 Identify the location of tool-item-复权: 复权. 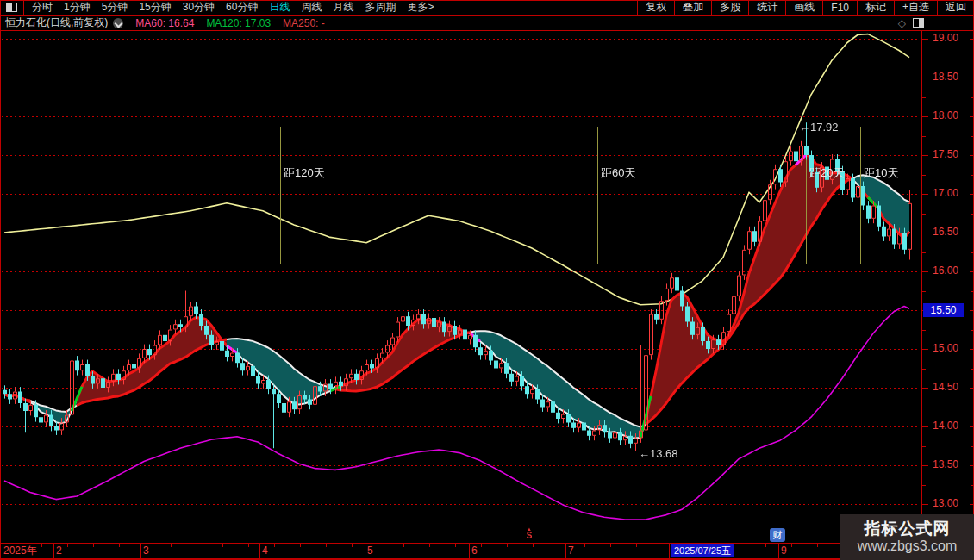
(655, 7).